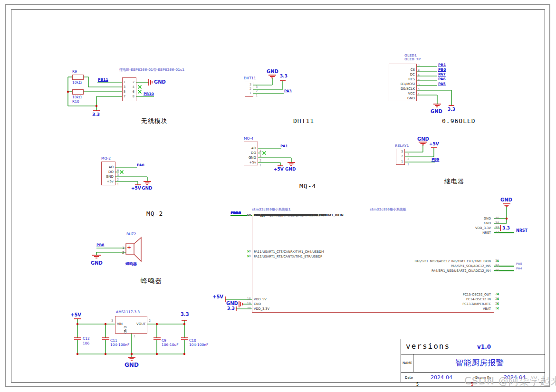  Describe the element at coordinates (112, 321) in the screenshot. I see `regulator-pin3-number: 3` at that location.